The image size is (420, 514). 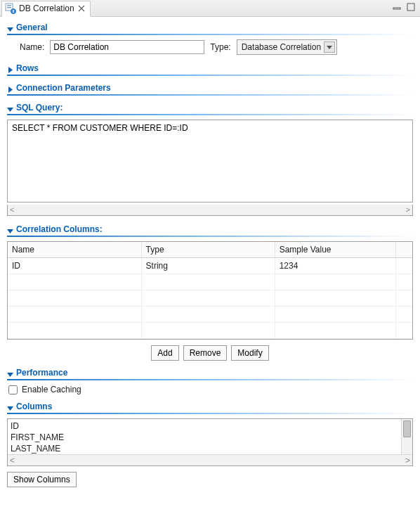 What do you see at coordinates (81, 8) in the screenshot?
I see `close-icon` at bounding box center [81, 8].